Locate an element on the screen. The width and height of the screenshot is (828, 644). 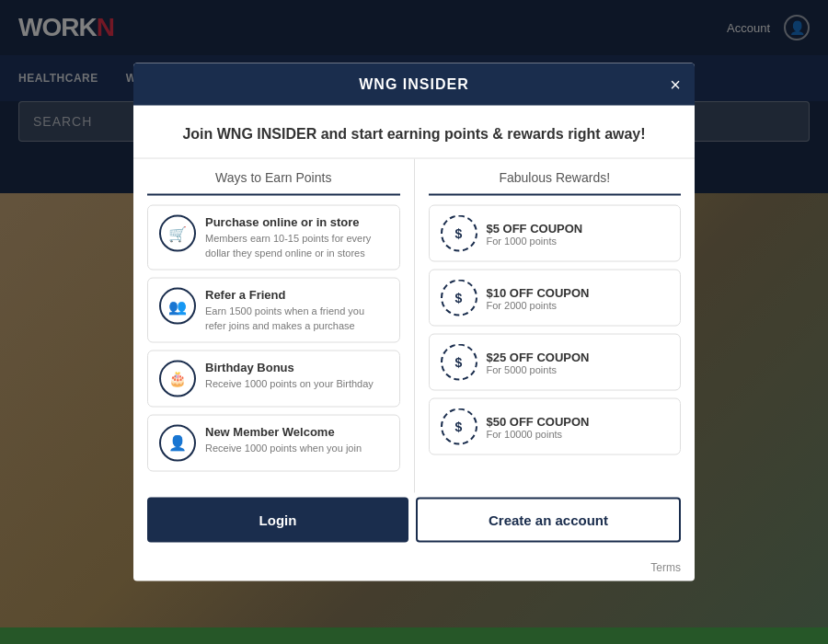
modal-buttons: Login Create an account is located at coordinates (414, 524).